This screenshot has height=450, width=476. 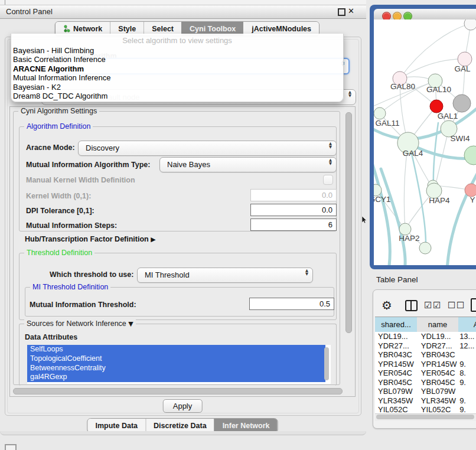 I want to click on column-header-shared: shared..., so click(x=396, y=325).